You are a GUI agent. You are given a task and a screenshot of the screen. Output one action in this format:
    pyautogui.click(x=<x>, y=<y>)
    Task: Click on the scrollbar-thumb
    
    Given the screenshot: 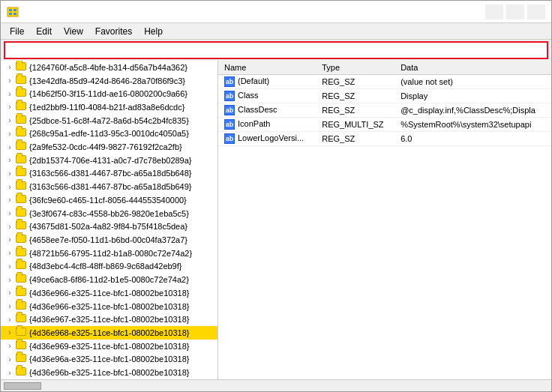 What is the action you would take?
    pyautogui.click(x=22, y=386)
    